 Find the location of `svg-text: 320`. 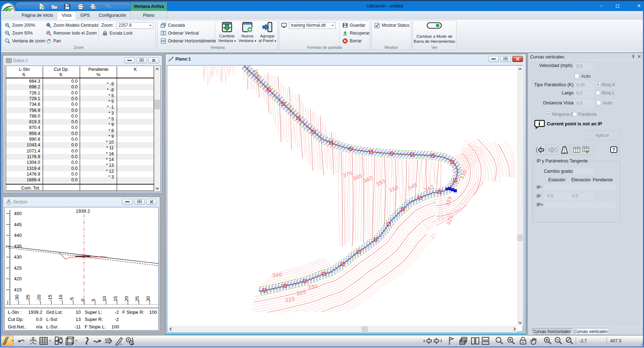

svg-text: 320 is located at coordinates (290, 299).